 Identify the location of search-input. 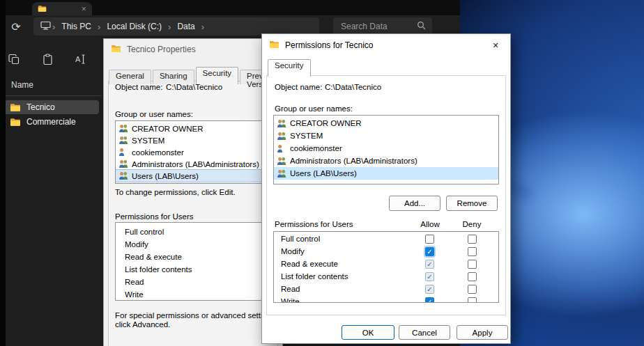
(378, 26).